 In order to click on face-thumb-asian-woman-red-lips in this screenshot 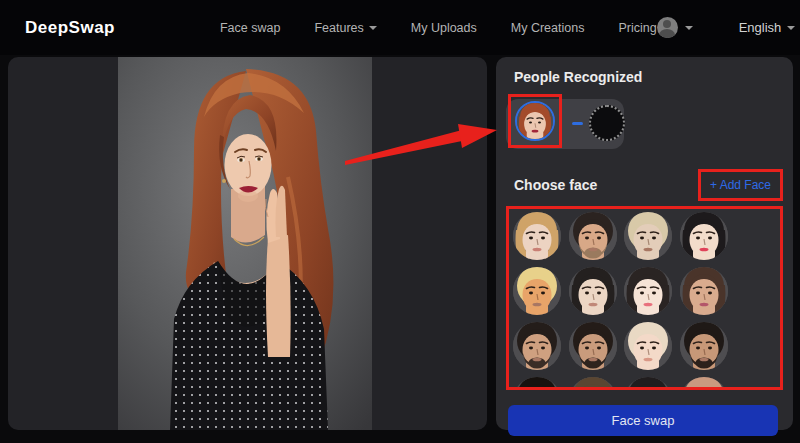, I will do `click(704, 236)`.